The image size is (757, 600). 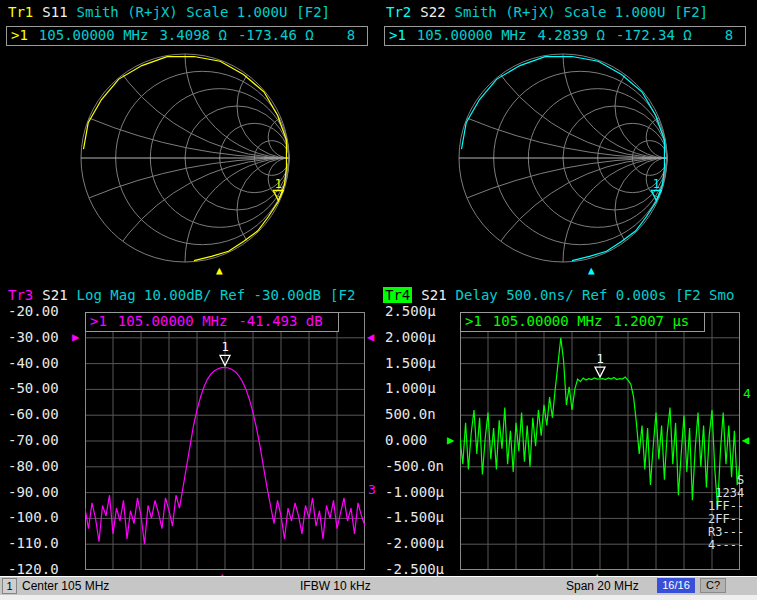 What do you see at coordinates (276, 35) in the screenshot?
I see `marker-value2: -173.46 Ω` at bounding box center [276, 35].